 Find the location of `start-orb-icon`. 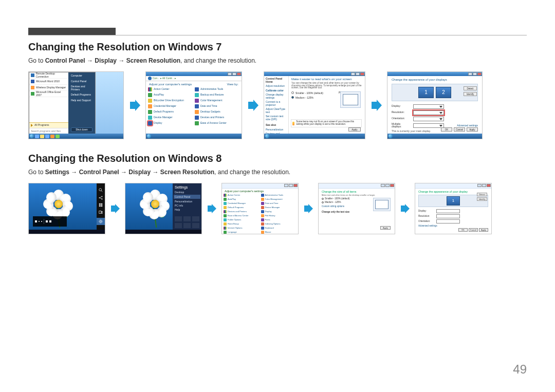

start-orb-icon is located at coordinates (32, 136).